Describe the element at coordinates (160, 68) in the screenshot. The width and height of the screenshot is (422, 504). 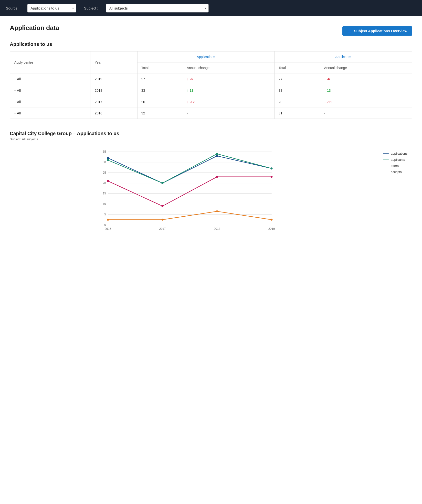
I see `col-app-total: Total` at that location.